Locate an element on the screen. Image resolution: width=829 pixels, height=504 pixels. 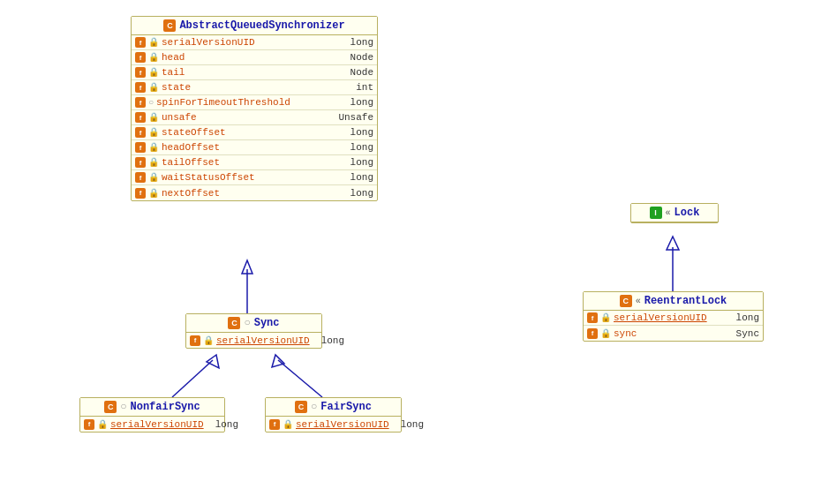
field-row-serialversionuid-sync: f 🔒 serialVersionUID long is located at coordinates (254, 341).